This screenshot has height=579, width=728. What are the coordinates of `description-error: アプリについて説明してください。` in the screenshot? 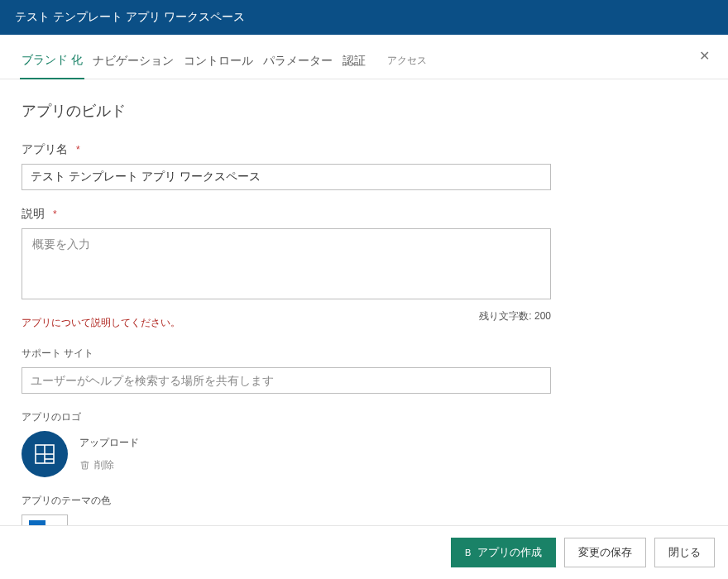 It's located at (101, 323).